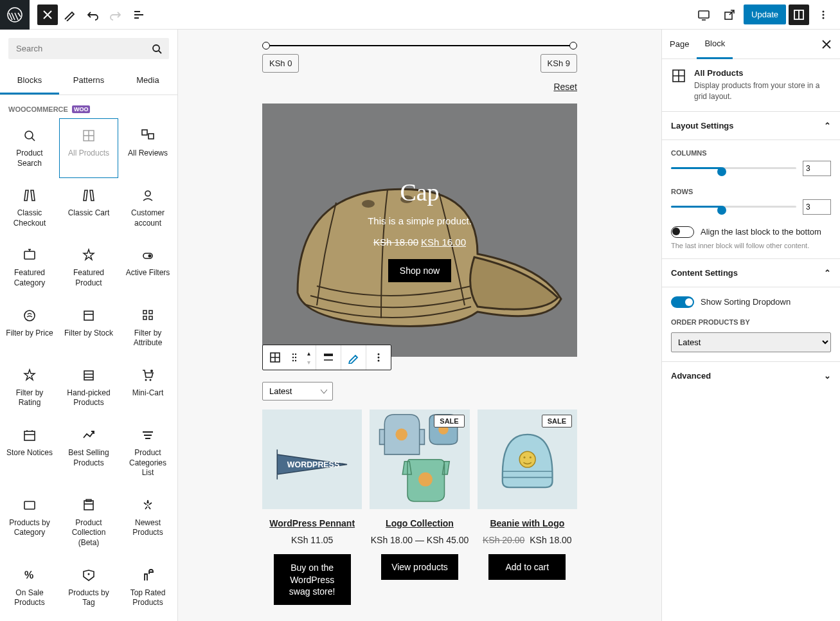  What do you see at coordinates (30, 267) in the screenshot?
I see `inserter-block-featured-category: Featured Category` at bounding box center [30, 267].